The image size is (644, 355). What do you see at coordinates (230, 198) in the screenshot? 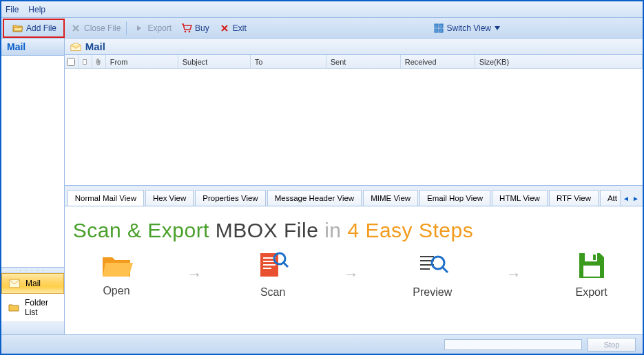
I see `tab-properties-view: Properties View` at bounding box center [230, 198].